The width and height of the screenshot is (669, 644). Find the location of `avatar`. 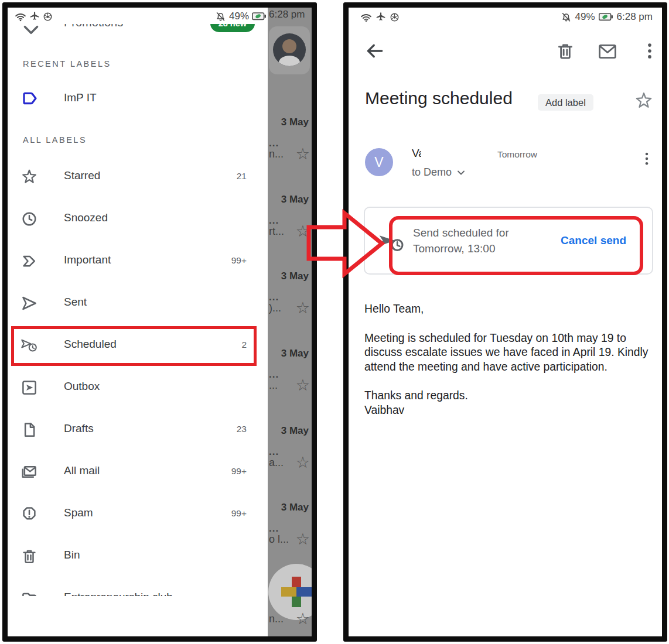

avatar is located at coordinates (289, 50).